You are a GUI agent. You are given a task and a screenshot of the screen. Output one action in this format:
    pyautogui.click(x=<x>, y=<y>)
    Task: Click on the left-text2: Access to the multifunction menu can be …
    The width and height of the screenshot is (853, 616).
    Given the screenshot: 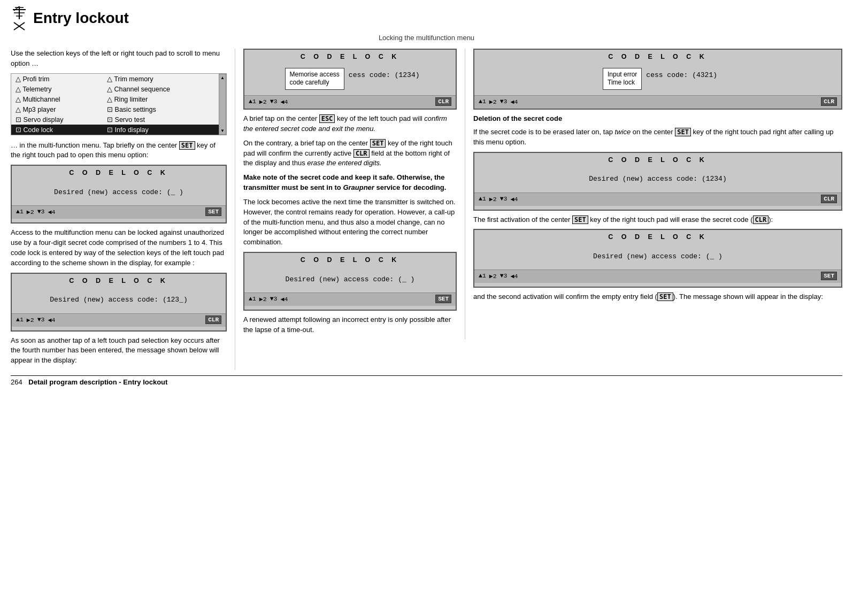 What is the action you would take?
    pyautogui.click(x=119, y=248)
    